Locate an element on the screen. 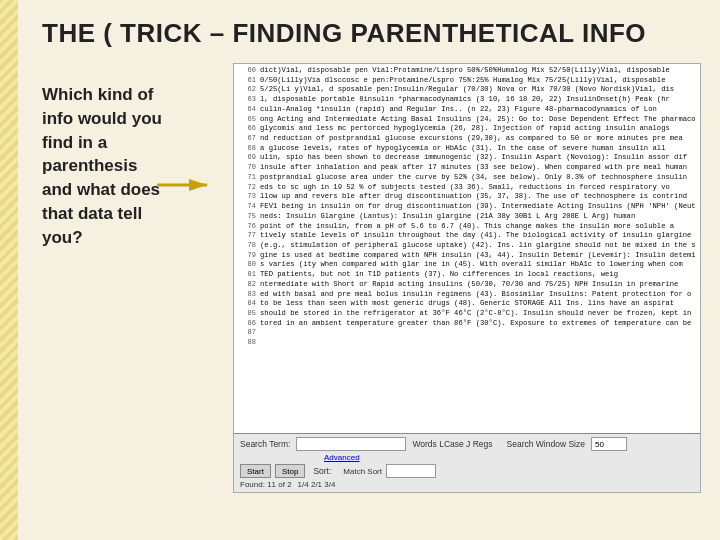 This screenshot has height=540, width=720. table-row: 86tored in an ambient temperature greate… is located at coordinates (467, 324).